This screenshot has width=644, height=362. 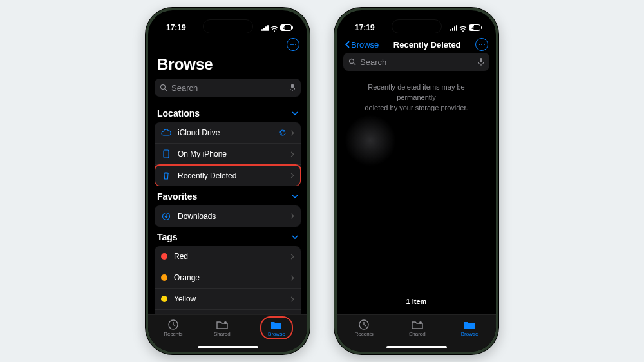 What do you see at coordinates (228, 236) in the screenshot?
I see `tags-header: Tags` at bounding box center [228, 236].